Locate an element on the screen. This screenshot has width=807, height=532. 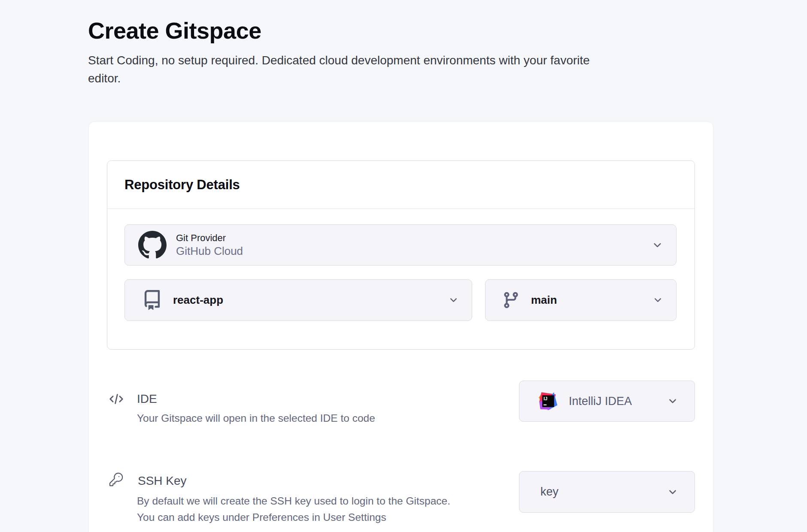
git-provider-label: Git Provider is located at coordinates (209, 238).